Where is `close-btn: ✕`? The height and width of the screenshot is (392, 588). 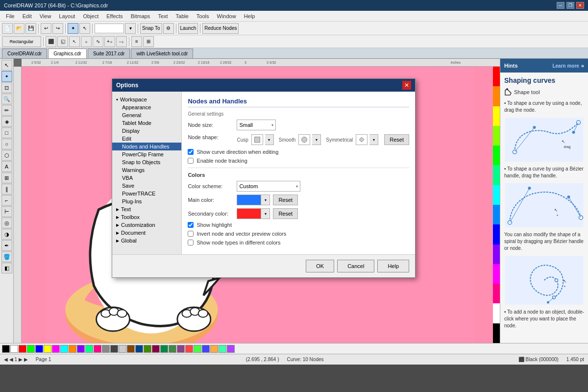
close-btn: ✕ is located at coordinates (580, 5).